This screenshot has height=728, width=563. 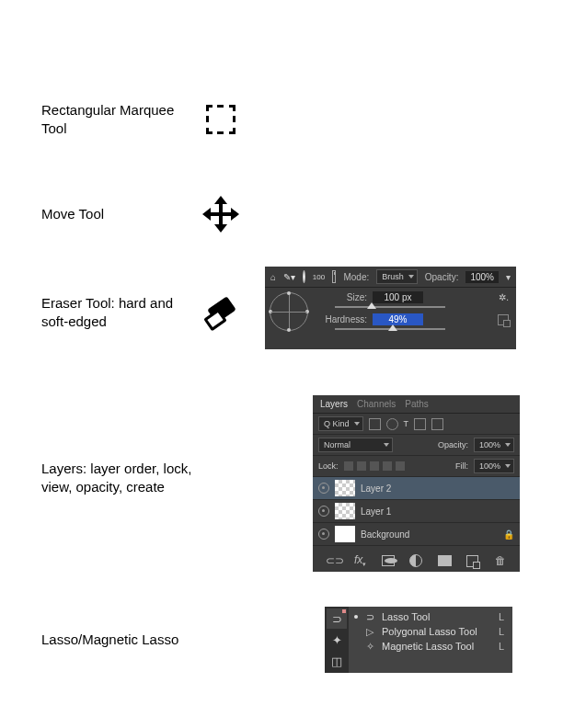 What do you see at coordinates (342, 320) in the screenshot?
I see `hardness-label: Hardness:` at bounding box center [342, 320].